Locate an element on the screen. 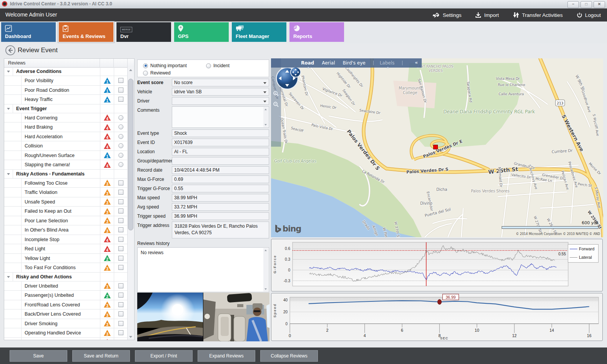  export-print-button: Export / Print is located at coordinates (164, 356).